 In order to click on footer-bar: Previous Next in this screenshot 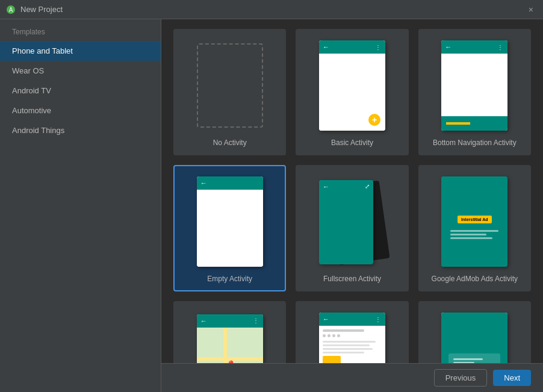, I will do `click(352, 378)`.